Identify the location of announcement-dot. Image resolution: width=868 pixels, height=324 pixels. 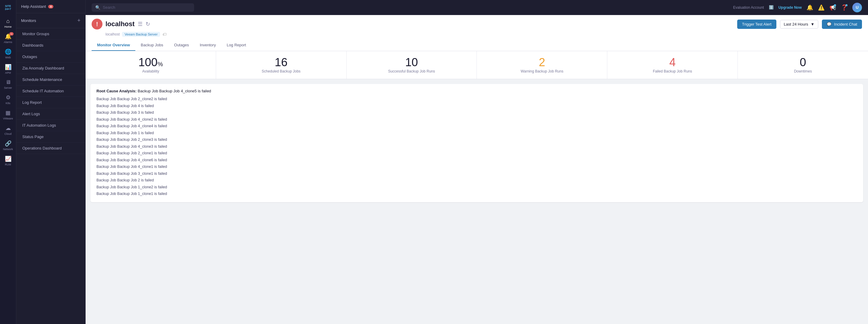
(835, 5).